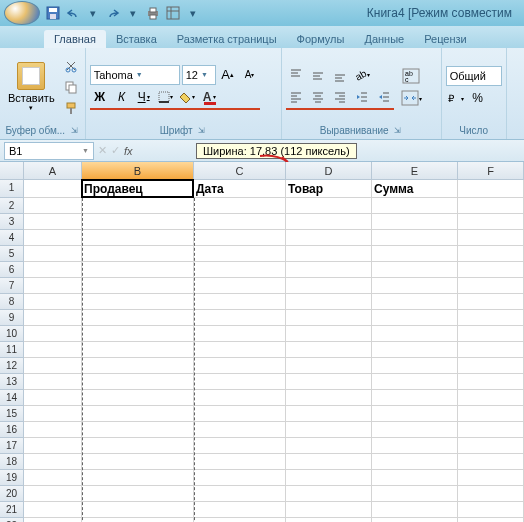 This screenshot has width=524, height=522. I want to click on row-header: 9, so click(12, 318).